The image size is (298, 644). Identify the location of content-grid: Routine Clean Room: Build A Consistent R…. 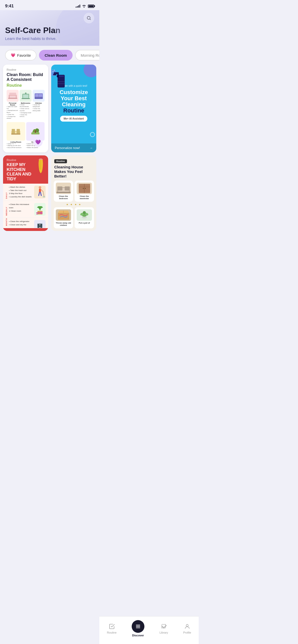
(50, 160).